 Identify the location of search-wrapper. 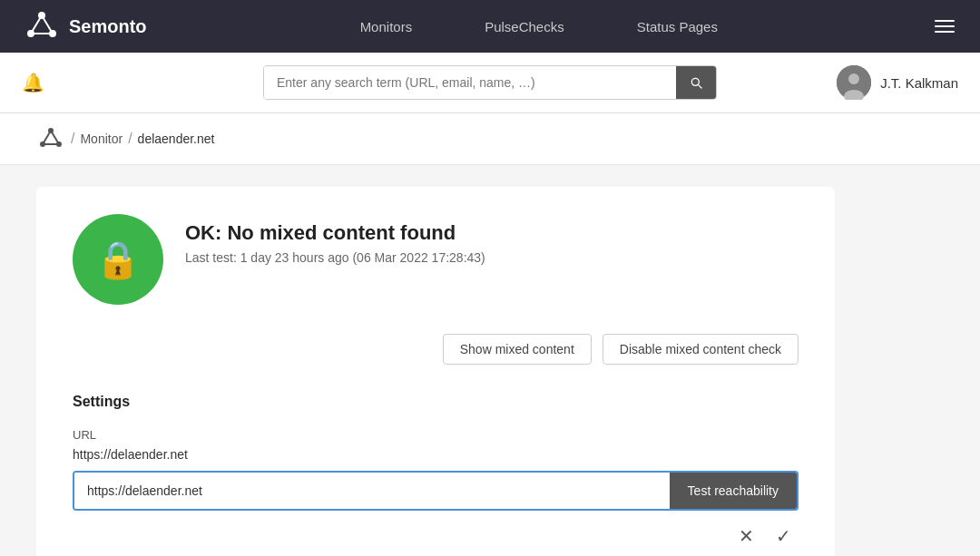
(490, 83).